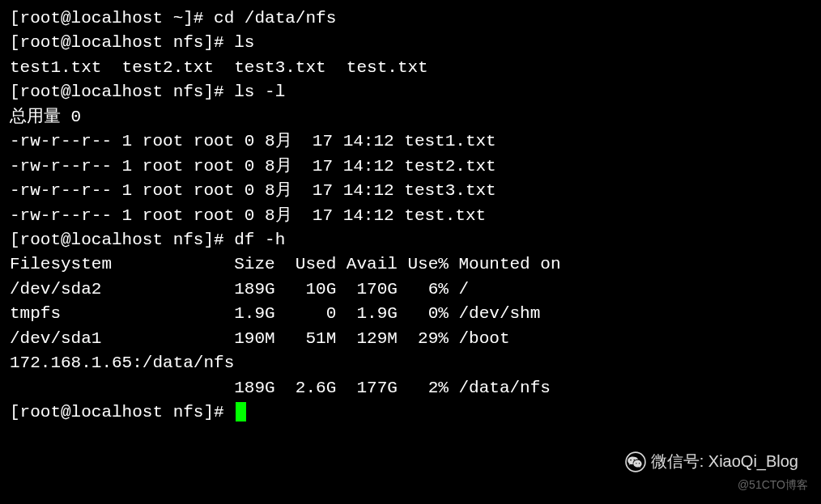 Image resolution: width=821 pixels, height=504 pixels. What do you see at coordinates (410, 240) in the screenshot?
I see `terminal-line: [root@localhost nfs]# df -h` at bounding box center [410, 240].